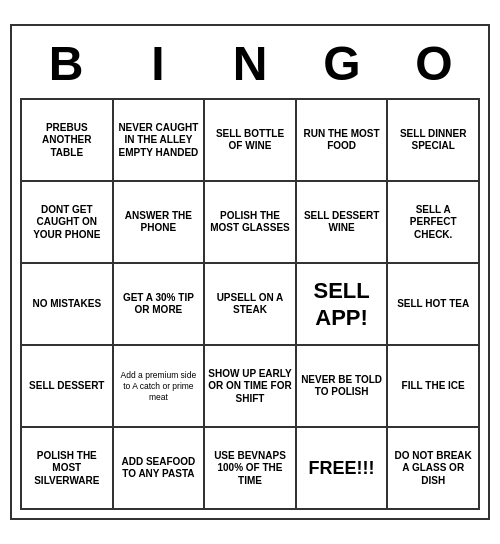 Image resolution: width=500 pixels, height=544 pixels. What do you see at coordinates (160, 387) in the screenshot?
I see `bingo-cell-16: Add a premium side to A catch or prime m…` at bounding box center [160, 387].